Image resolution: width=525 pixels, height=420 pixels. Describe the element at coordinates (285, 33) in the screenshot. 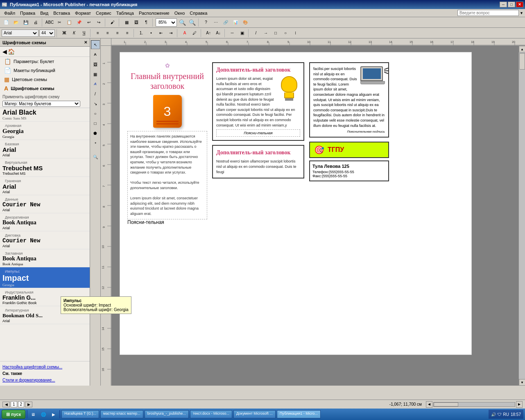

I see `draw-oval: ○` at that location.